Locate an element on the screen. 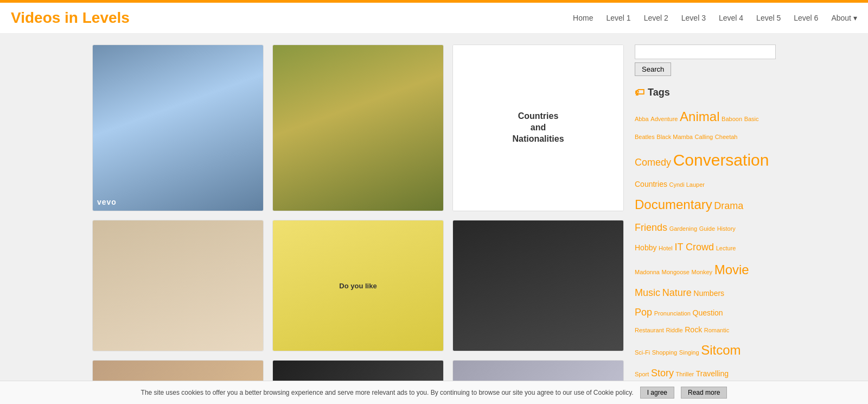  doyoulike-thumb-text: Do you like is located at coordinates (358, 286).